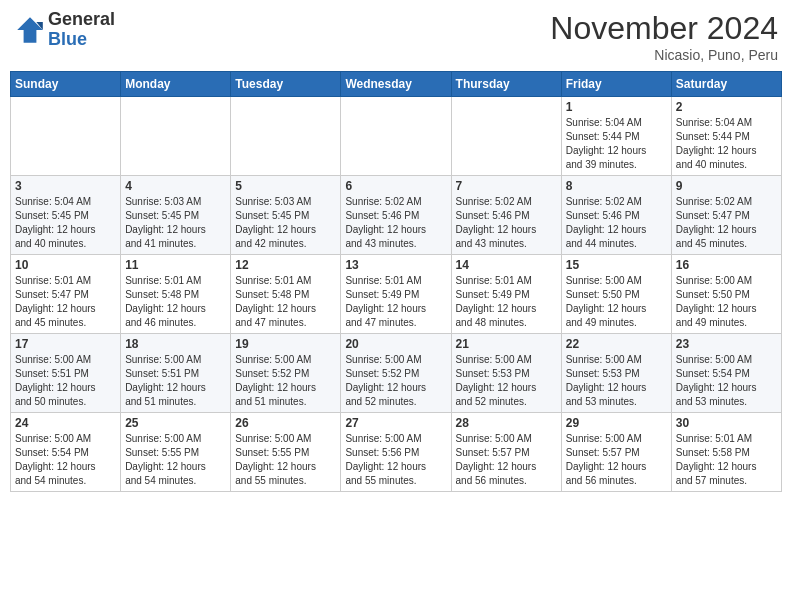  Describe the element at coordinates (66, 216) in the screenshot. I see `day-cell: 3Sunrise: 5:04 AM Sunset: 5:45 PM Daylig…` at that location.